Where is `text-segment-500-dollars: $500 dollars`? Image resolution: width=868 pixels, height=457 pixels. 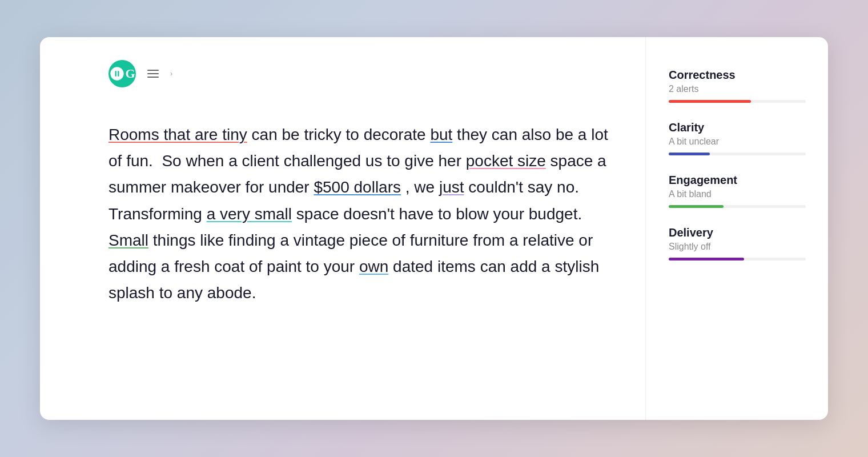
text-segment-500-dollars: $500 dollars is located at coordinates (357, 187).